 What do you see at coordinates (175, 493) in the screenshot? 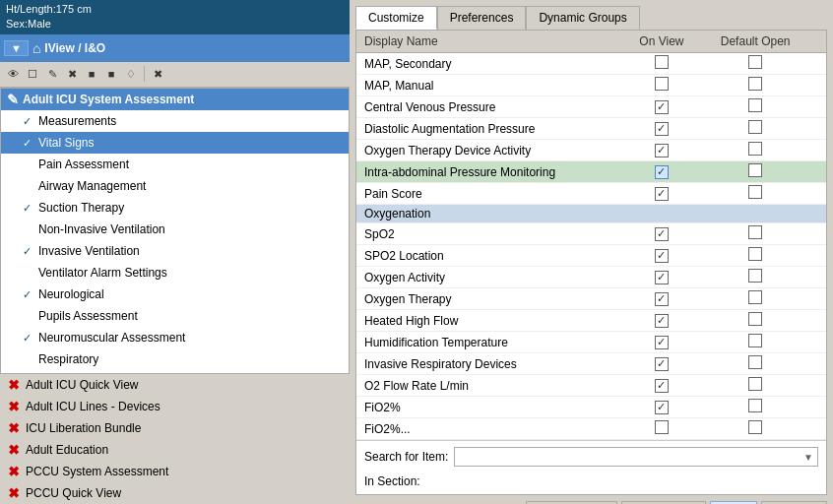
I see `bottom-item: ✖PCCU Quick View` at bounding box center [175, 493].